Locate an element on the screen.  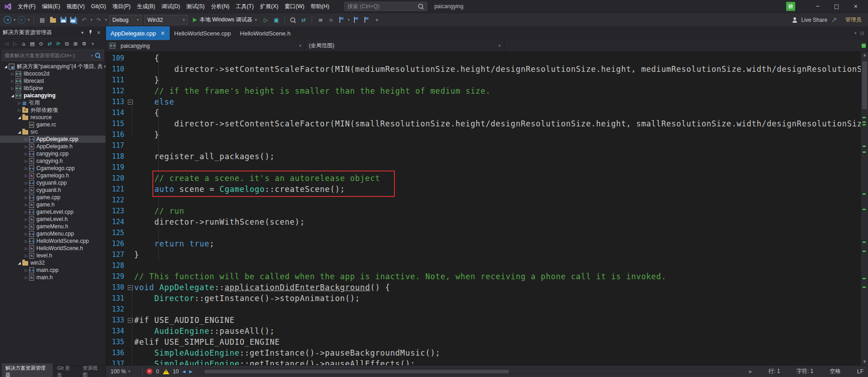
scroll-down-icon: ▼ is located at coordinates (864, 362).